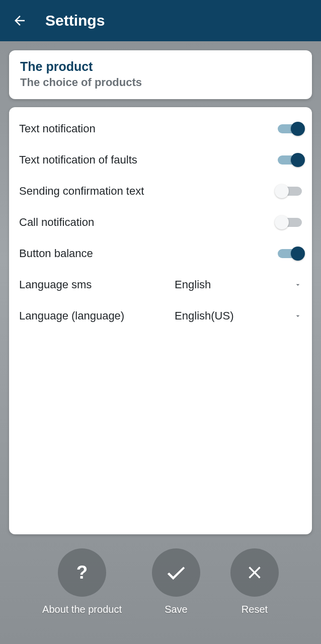 This screenshot has height=644, width=321. Describe the element at coordinates (56, 222) in the screenshot. I see `setting-label: Call notification` at that location.